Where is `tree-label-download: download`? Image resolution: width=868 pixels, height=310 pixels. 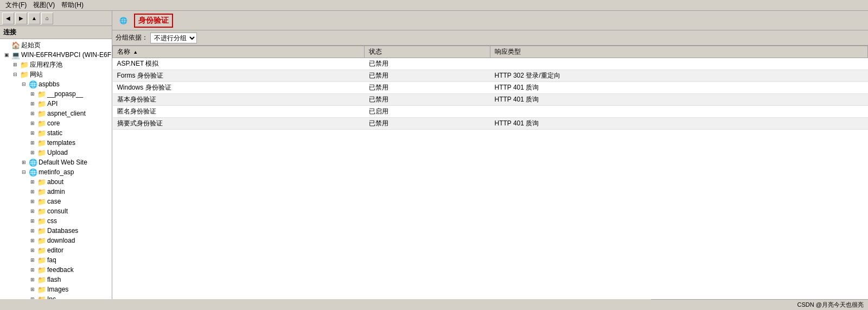
tree-label-download: download is located at coordinates (61, 241).